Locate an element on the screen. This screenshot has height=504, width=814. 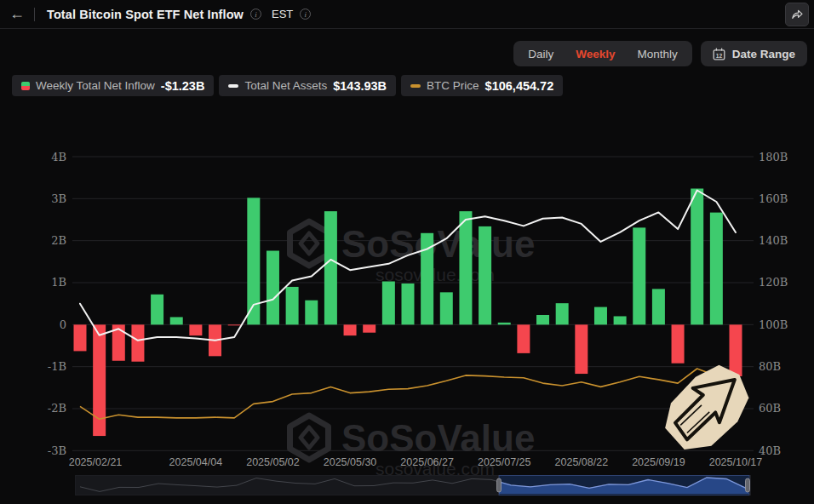
sosovalue-watermark: SoSoValuesosovalue.com is located at coordinates (413, 447).